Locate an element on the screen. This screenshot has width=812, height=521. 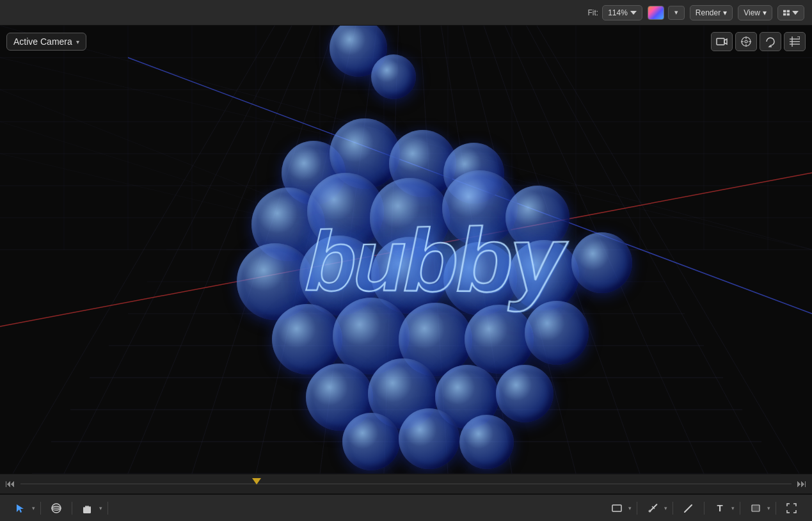
color-fill-arrow: ▾ is located at coordinates (769, 508).